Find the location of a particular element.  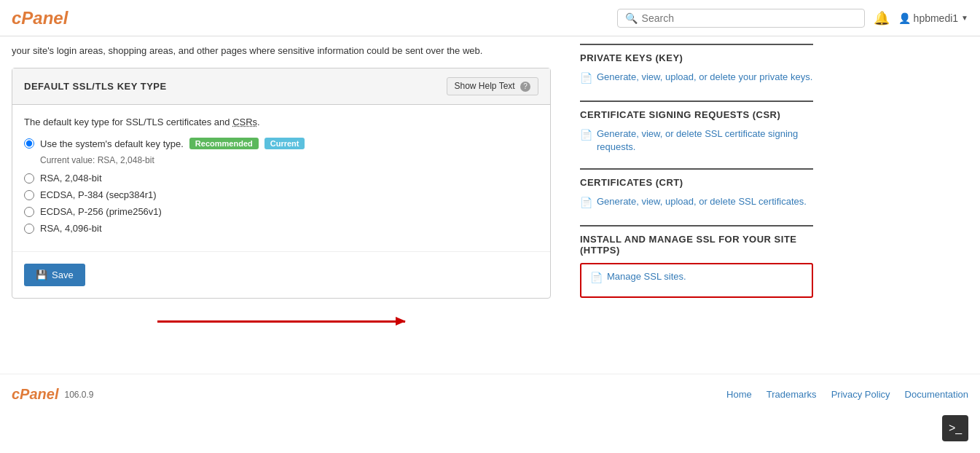

radio-option-ecdsa384: ECDSA, P-384 (secp384r1) is located at coordinates (281, 195).